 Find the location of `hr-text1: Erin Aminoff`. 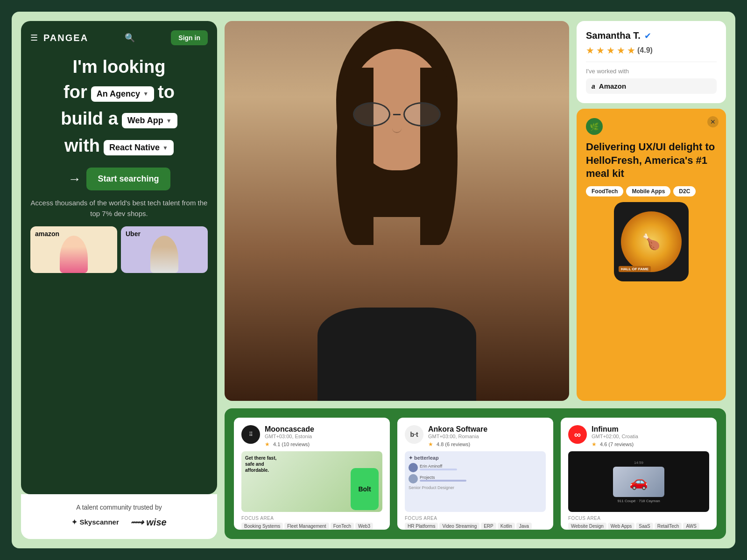

hr-text1: Erin Aminoff is located at coordinates (438, 466).